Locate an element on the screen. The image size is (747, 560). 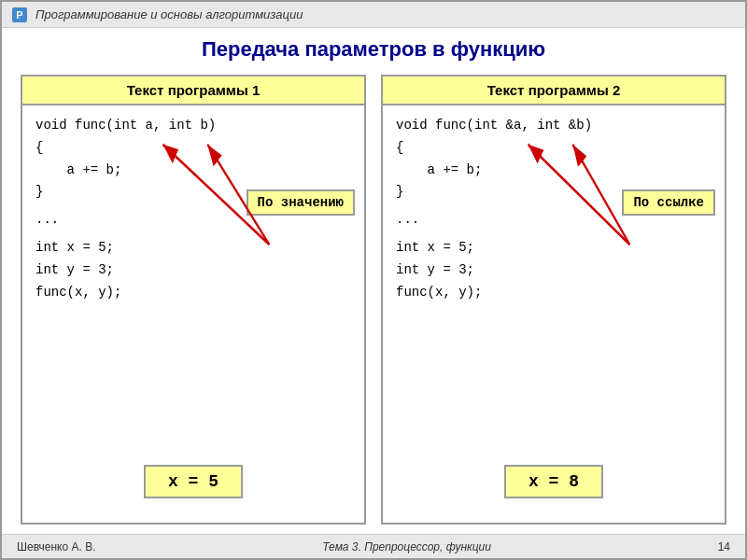
header-bar: P Программирование и основы алгоритмизац… is located at coordinates (374, 15).